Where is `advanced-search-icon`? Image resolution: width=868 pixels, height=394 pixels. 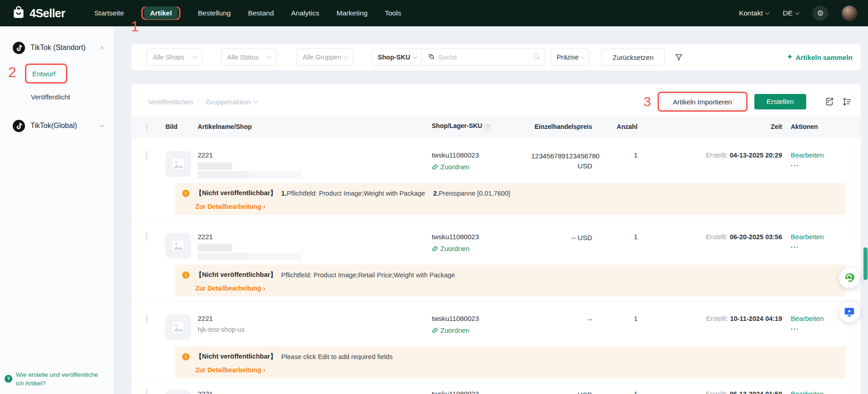
advanced-search-icon is located at coordinates (431, 57).